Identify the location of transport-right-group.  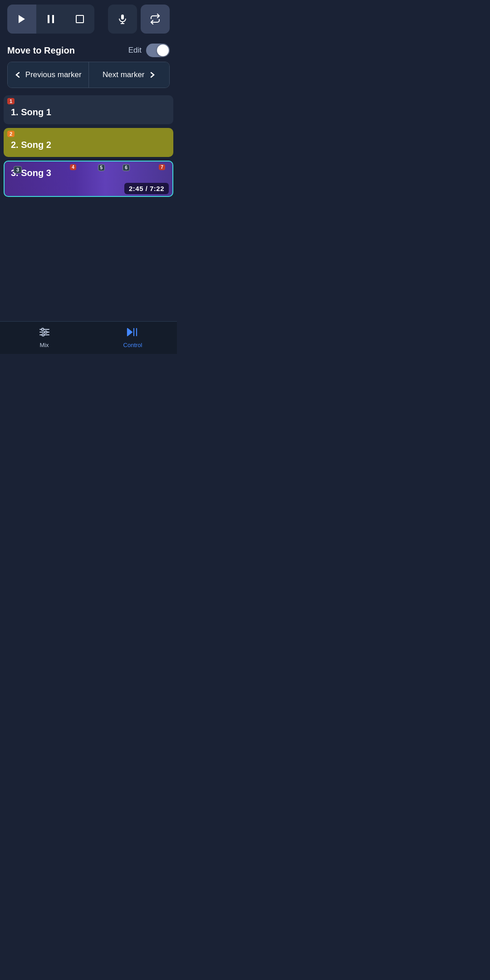
(139, 19).